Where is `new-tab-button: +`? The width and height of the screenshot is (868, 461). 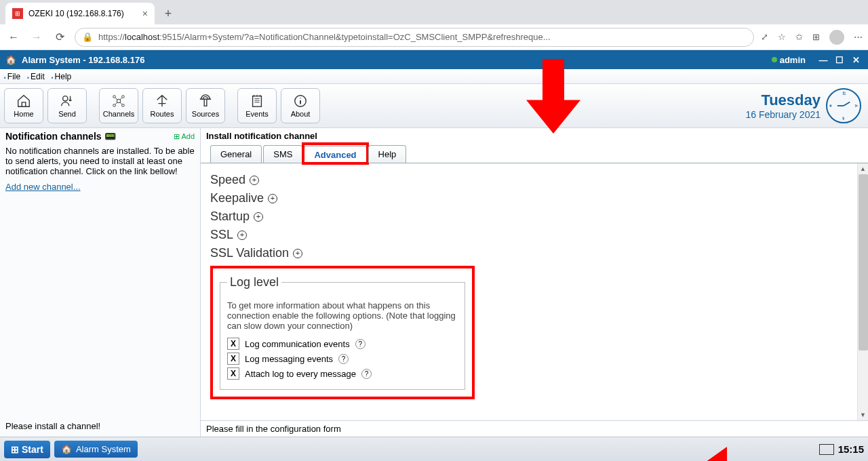 new-tab-button: + is located at coordinates (168, 14).